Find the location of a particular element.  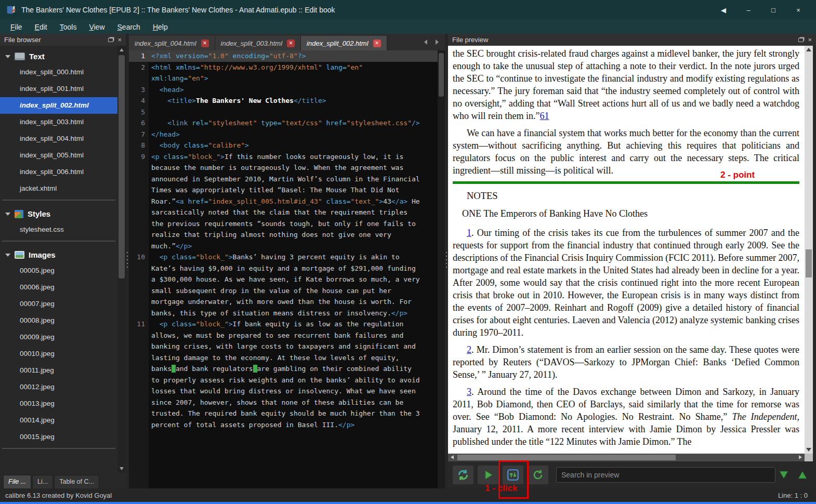

code-line: 10 <p class="block_">Banks’ having 3 per… is located at coordinates (283, 285).